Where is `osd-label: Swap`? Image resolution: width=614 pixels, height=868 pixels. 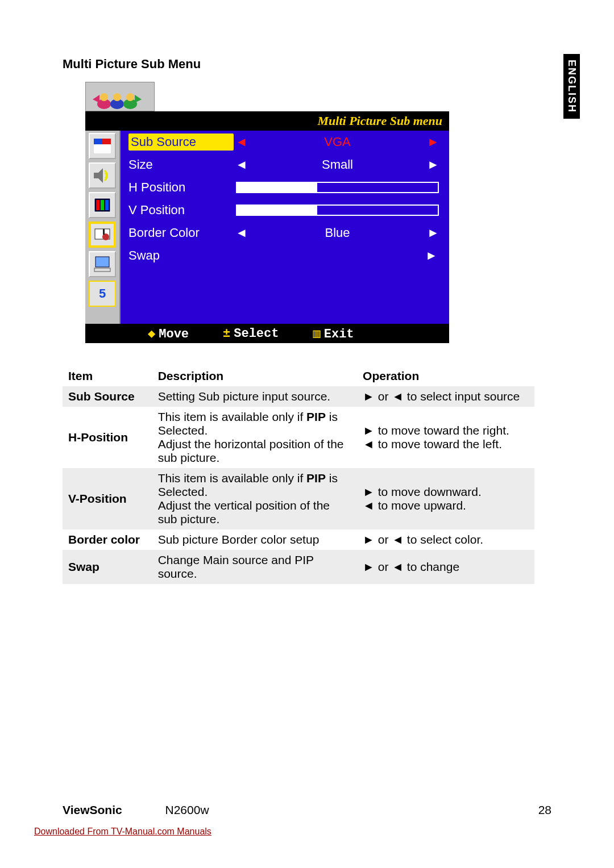 osd-label: Swap is located at coordinates (181, 256).